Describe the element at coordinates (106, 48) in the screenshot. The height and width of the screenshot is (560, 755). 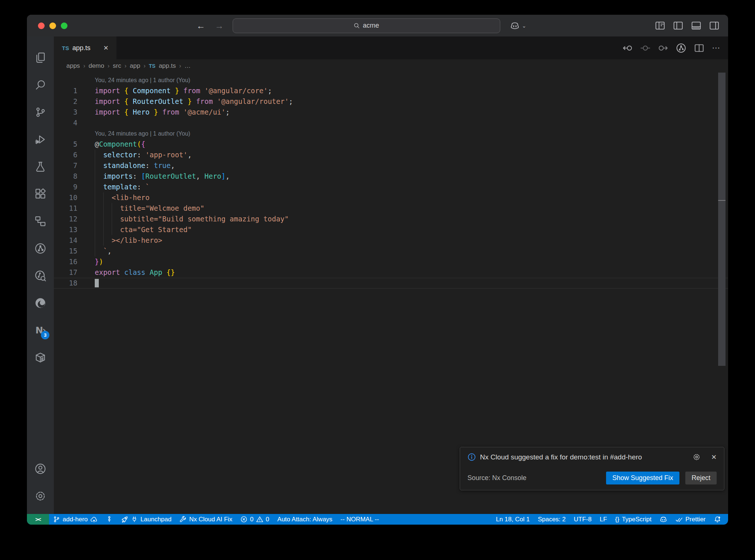
I see `close-tab-icon: ✕` at that location.